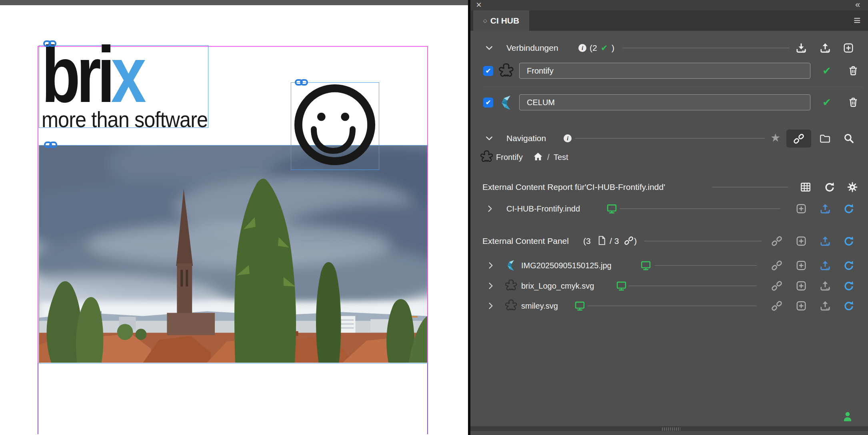 Image resolution: width=868 pixels, height=435 pixels. I want to click on navigation-title: Navigation, so click(526, 138).